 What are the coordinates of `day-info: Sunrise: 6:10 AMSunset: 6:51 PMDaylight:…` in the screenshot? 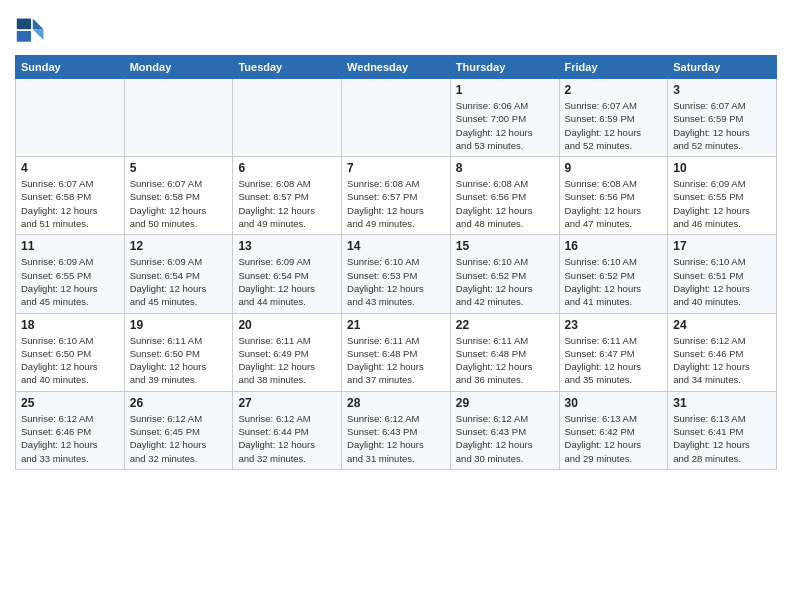 It's located at (722, 282).